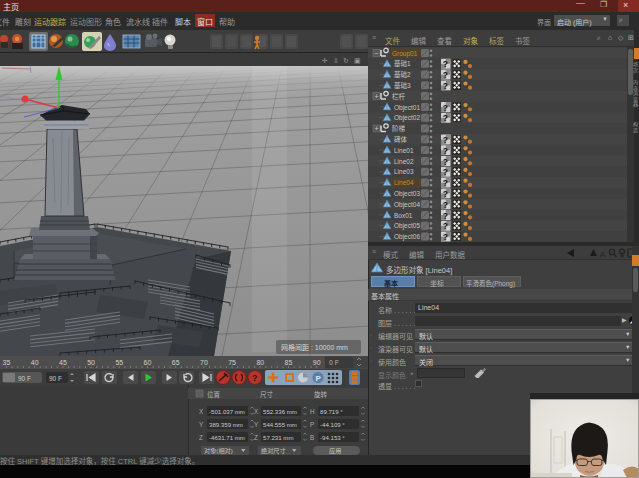 The image size is (639, 478). What do you see at coordinates (399, 96) in the screenshot?
I see `svg-text: 栏杆` at bounding box center [399, 96].